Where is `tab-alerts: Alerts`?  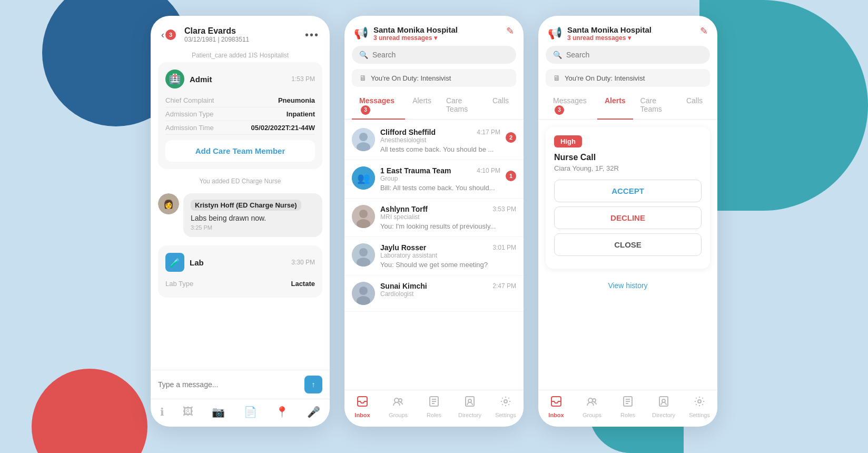
tab-alerts: Alerts is located at coordinates (422, 105).